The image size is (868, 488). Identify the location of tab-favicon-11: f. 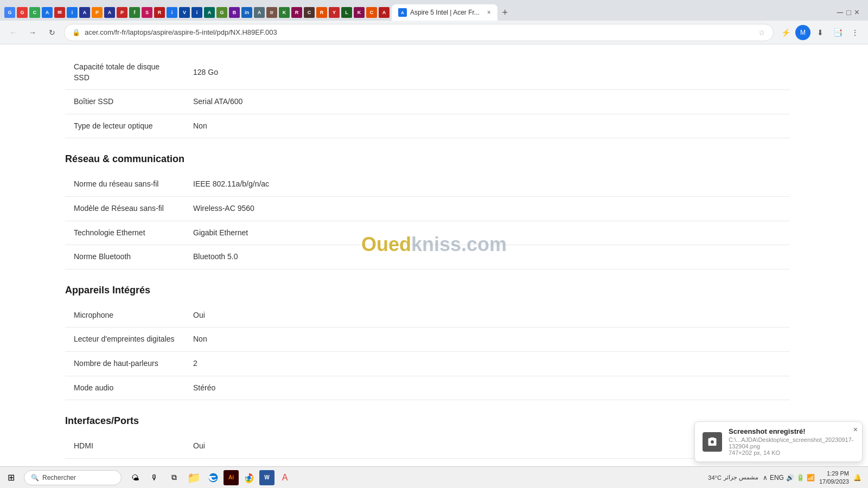
(135, 12).